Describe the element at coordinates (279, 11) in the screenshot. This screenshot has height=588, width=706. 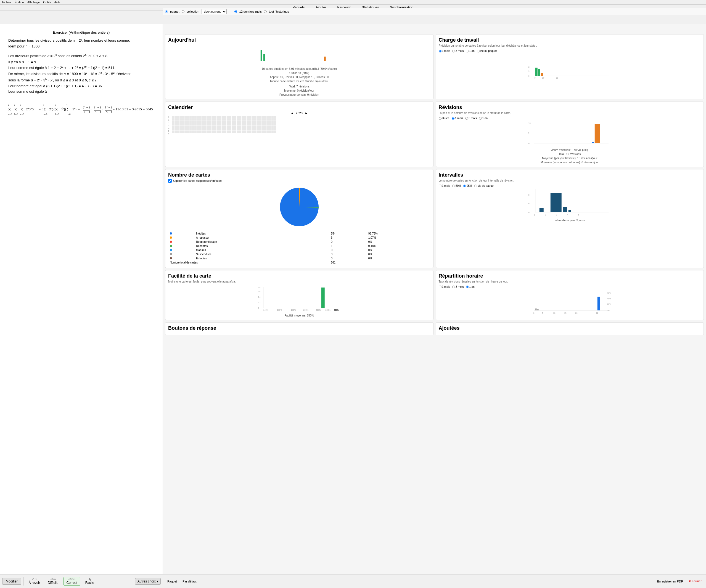
I see `period2-label: tout l'historique` at that location.